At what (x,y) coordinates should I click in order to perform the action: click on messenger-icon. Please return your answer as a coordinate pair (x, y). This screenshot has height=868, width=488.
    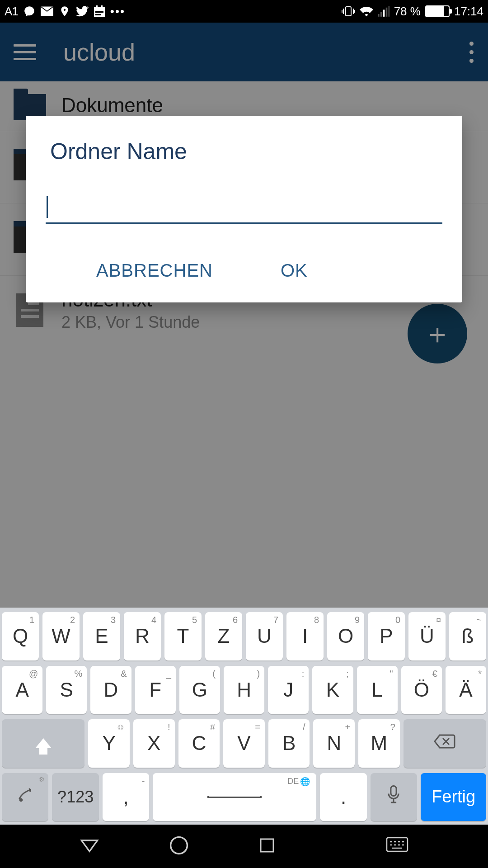
    Looking at the image, I should click on (29, 11).